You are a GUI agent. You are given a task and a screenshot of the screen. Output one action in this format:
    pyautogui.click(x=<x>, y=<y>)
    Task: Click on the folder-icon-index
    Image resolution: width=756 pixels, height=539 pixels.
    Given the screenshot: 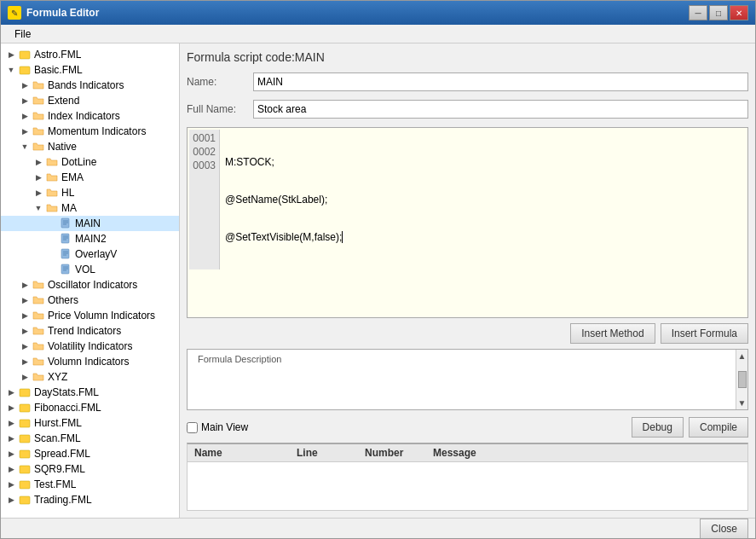 What is the action you would take?
    pyautogui.click(x=38, y=116)
    